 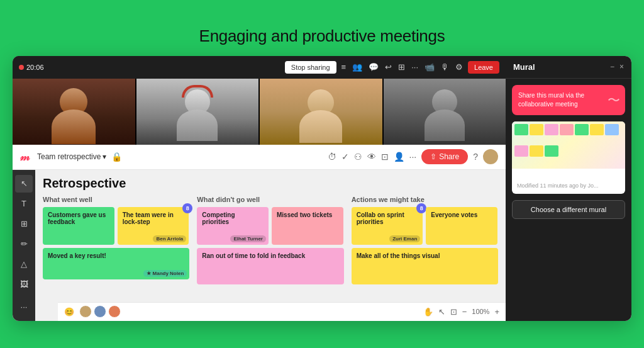 What do you see at coordinates (311, 67) in the screenshot?
I see `stop-sharing-button: Stop sharing` at bounding box center [311, 67].